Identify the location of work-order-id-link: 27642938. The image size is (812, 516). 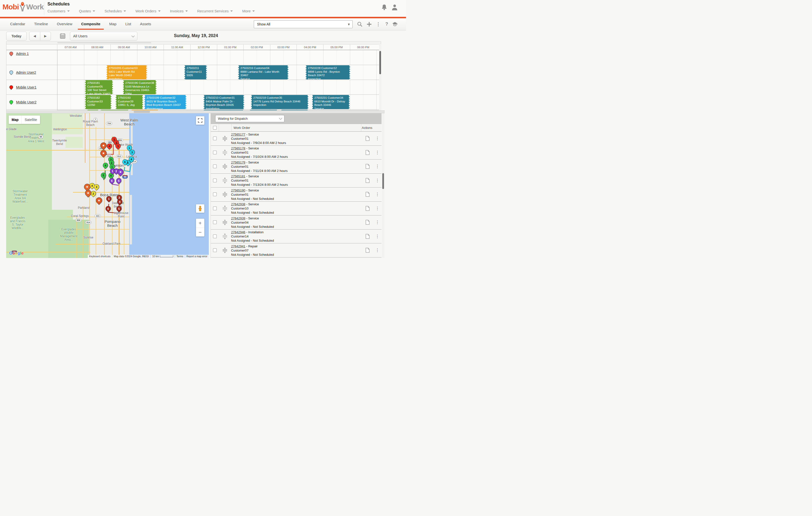
(238, 205).